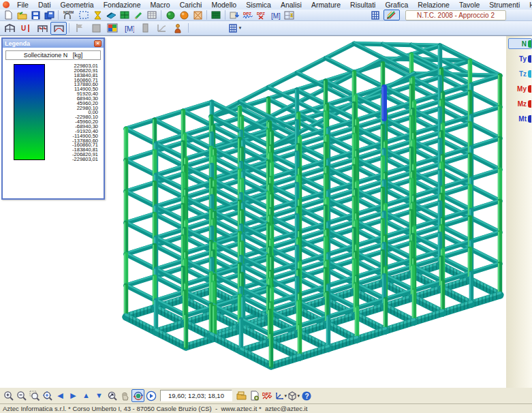 The height and width of the screenshot is (413, 532). I want to click on moment-bracket-icon: [M], so click(275, 15).